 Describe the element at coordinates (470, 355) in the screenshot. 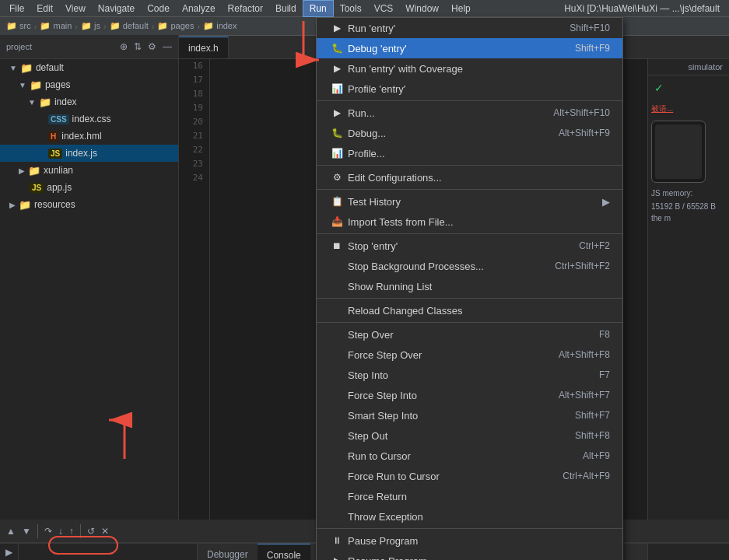

I see `dropdown-force-step-over: Force Step Over Alt+Shift+F8` at that location.